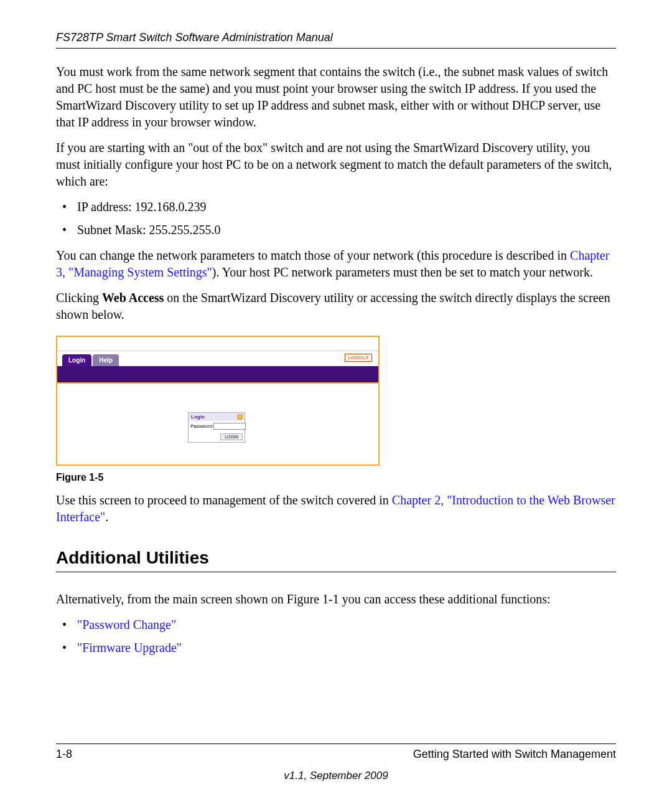 Image resolution: width=672 pixels, height=807 pixels. I want to click on running-header: FS728TP Smart Switch Software Administra…, so click(336, 40).